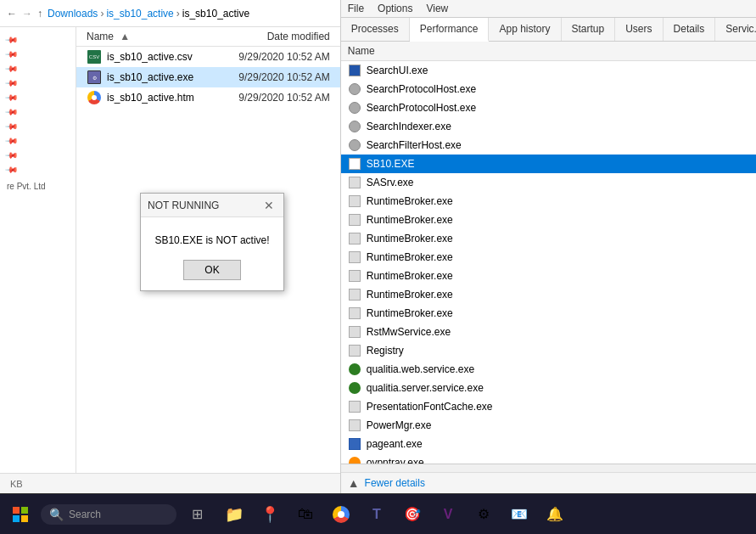  Describe the element at coordinates (409, 332) in the screenshot. I see `proc-name: RstMwService.exe` at that location.